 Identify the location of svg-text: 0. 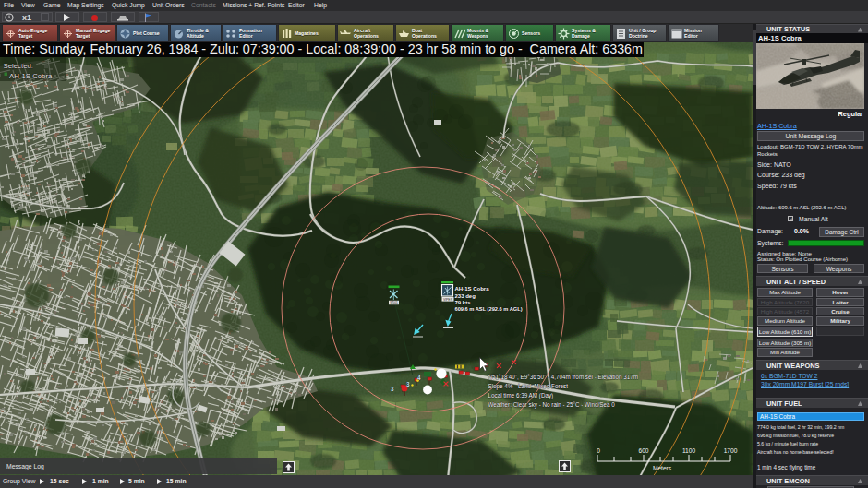
(598, 450).